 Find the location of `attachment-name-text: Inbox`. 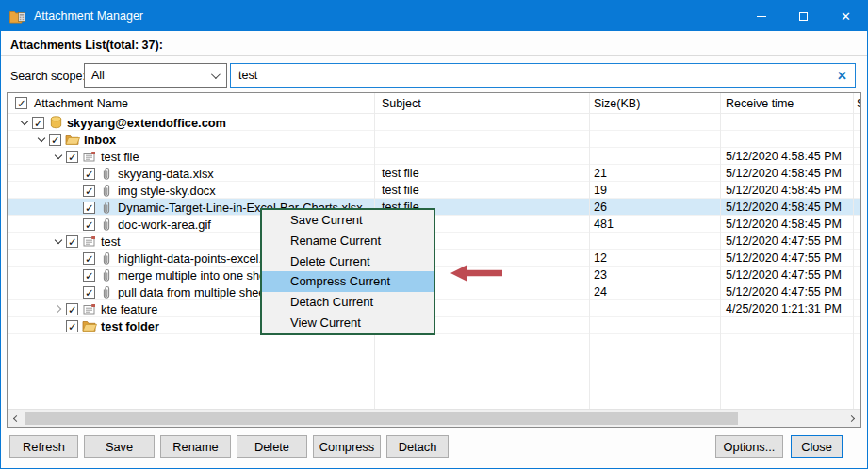

attachment-name-text: Inbox is located at coordinates (100, 139).